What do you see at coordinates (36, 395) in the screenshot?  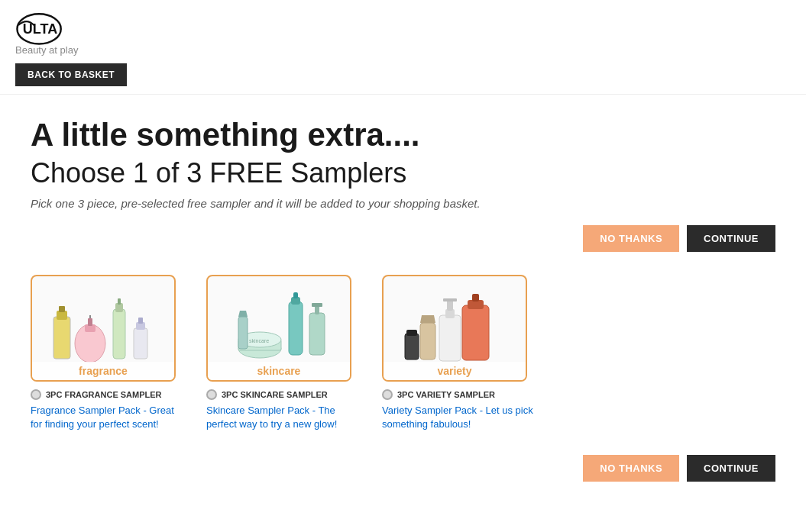 I see `fragrance-radio` at bounding box center [36, 395].